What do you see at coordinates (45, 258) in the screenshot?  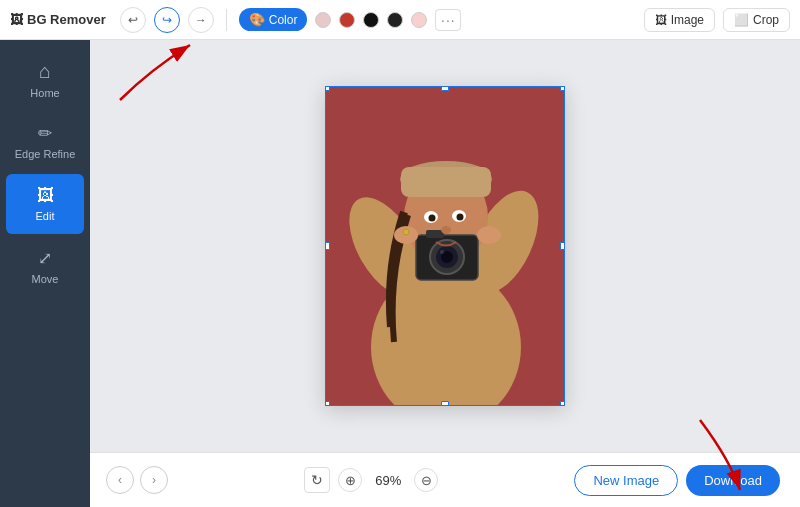 I see `move-icon: ⤢` at bounding box center [45, 258].